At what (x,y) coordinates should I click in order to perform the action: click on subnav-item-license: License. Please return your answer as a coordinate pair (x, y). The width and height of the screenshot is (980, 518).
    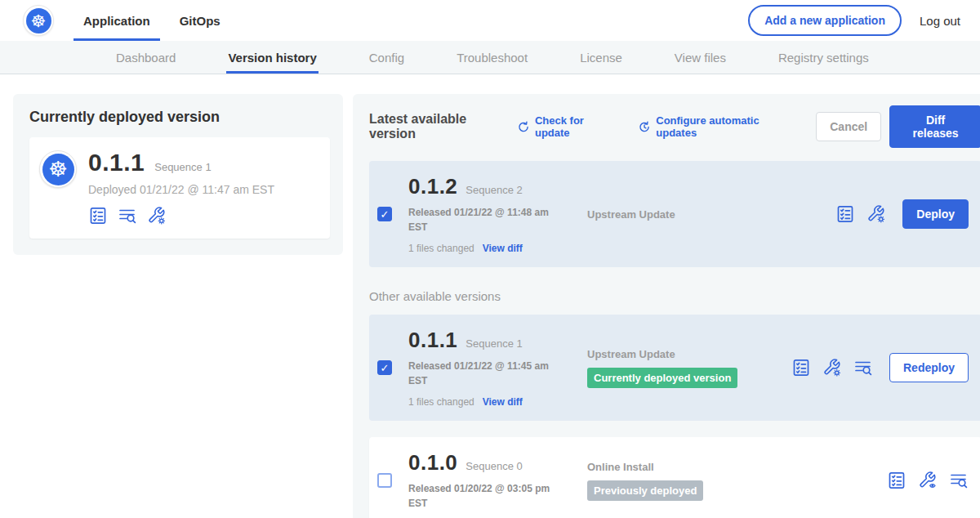
    Looking at the image, I should click on (601, 57).